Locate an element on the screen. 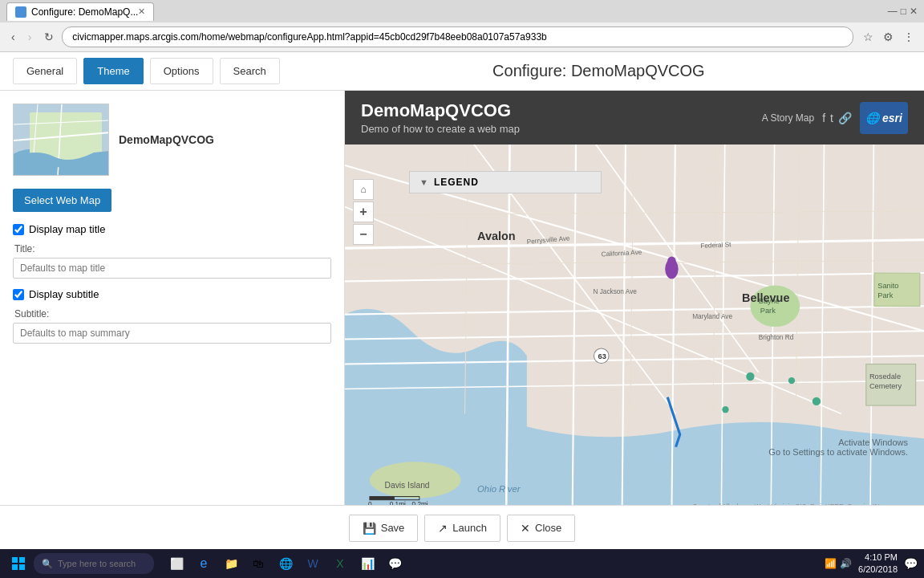 The width and height of the screenshot is (924, 578). forward-btn: › is located at coordinates (30, 37).